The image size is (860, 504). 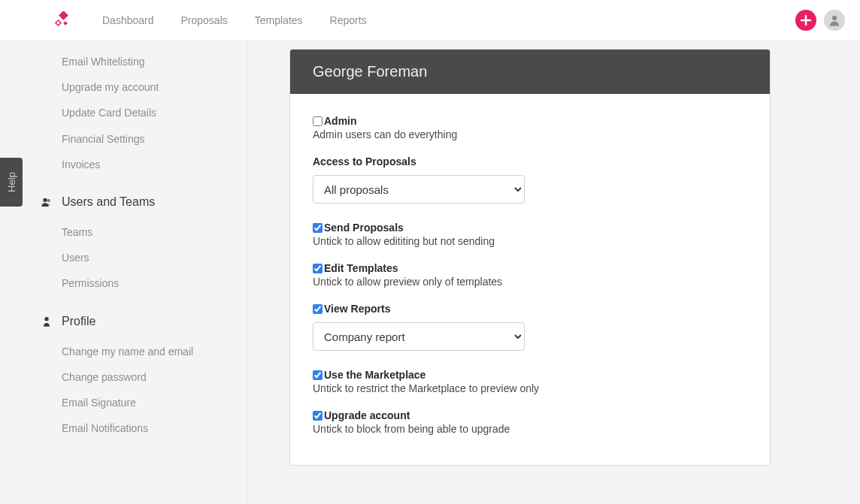 What do you see at coordinates (806, 20) in the screenshot?
I see `add-button` at bounding box center [806, 20].